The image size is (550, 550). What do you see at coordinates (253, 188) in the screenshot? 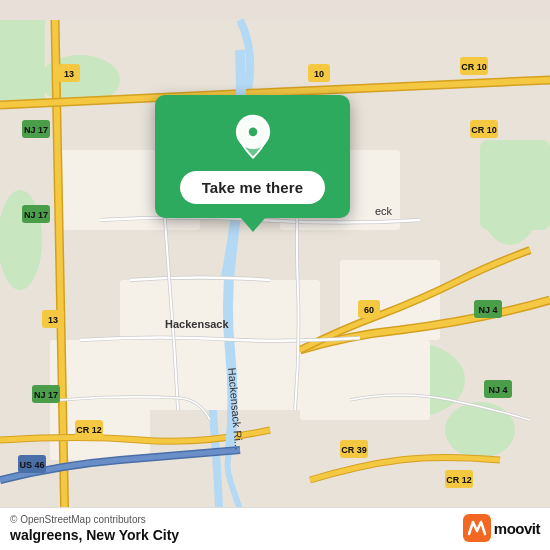
I see `take-me-there-button: Take me there` at bounding box center [253, 188].